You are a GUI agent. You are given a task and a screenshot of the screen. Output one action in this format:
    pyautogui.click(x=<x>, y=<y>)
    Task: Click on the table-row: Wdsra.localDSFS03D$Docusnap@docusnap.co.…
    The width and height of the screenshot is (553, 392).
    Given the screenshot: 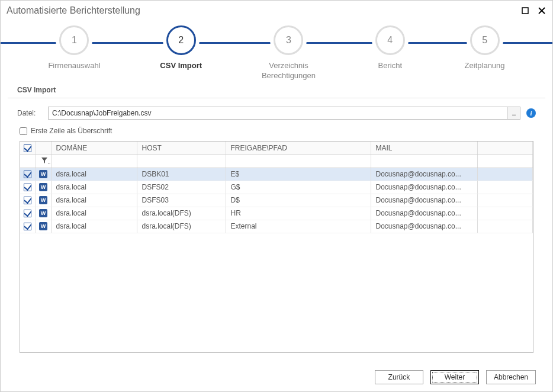 What is the action you would take?
    pyautogui.click(x=276, y=200)
    